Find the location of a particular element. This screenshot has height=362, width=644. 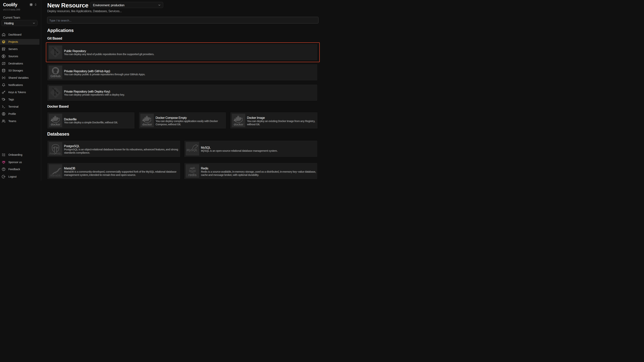

svg-text: GitHub is located at coordinates (56, 76).